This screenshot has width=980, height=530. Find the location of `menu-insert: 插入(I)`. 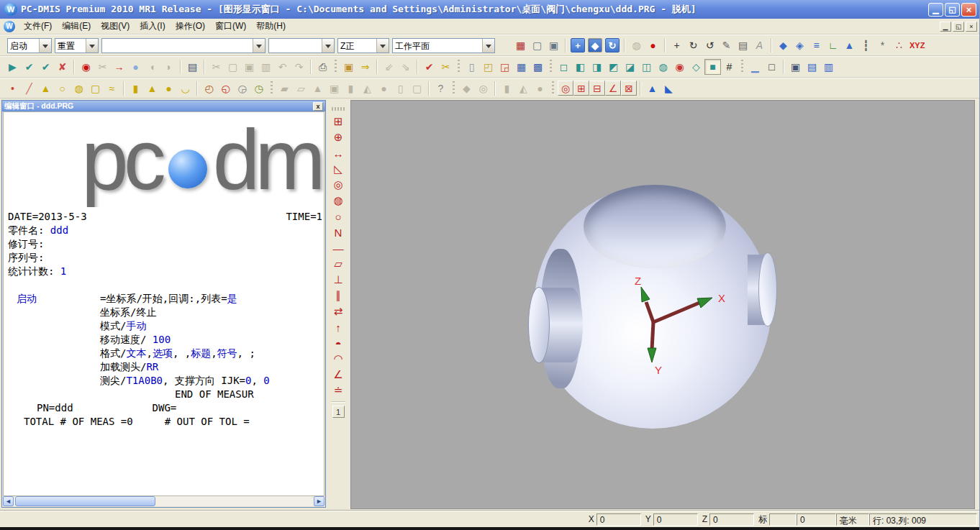

menu-insert: 插入(I) is located at coordinates (153, 26).